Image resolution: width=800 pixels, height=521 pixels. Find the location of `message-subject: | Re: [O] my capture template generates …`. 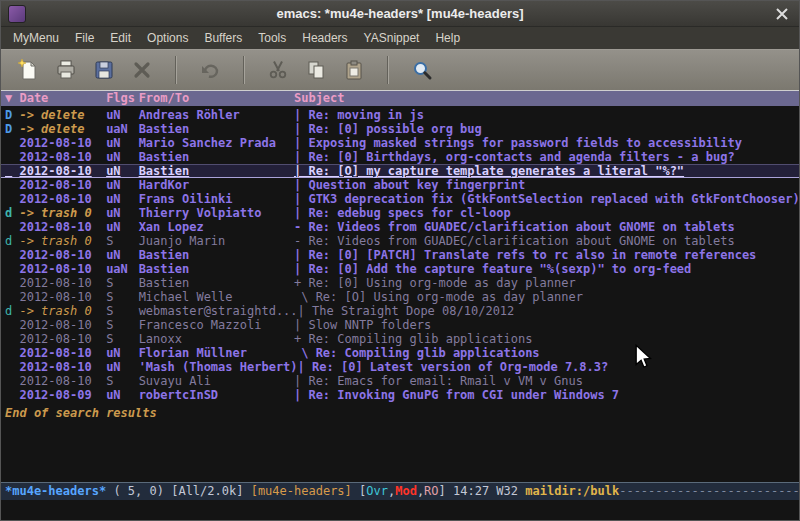

message-subject: | Re: [O] my capture template generates … is located at coordinates (489, 171).